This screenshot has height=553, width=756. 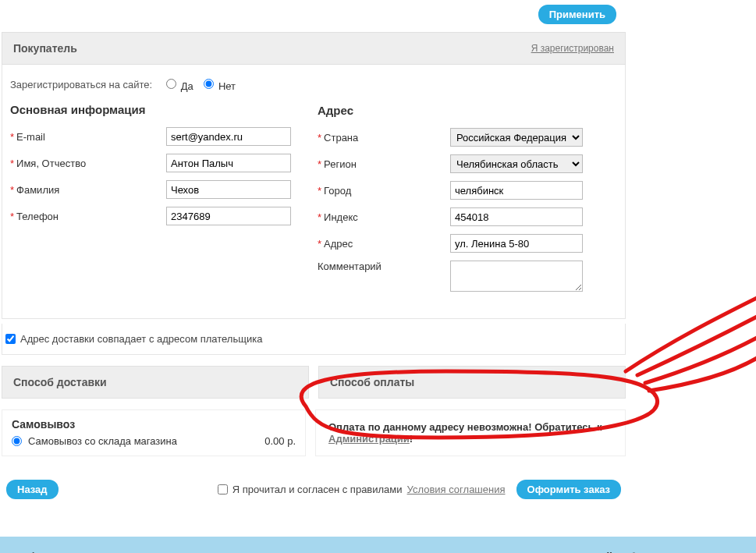 I want to click on admin-link: Администрации, so click(x=369, y=438).